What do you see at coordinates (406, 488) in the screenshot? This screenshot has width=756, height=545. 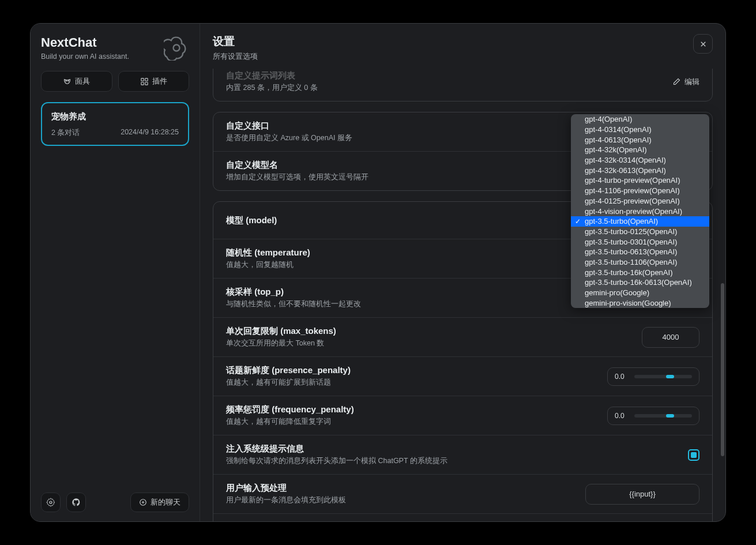 I see `input-template-title: 用户输入预处理` at bounding box center [406, 488].